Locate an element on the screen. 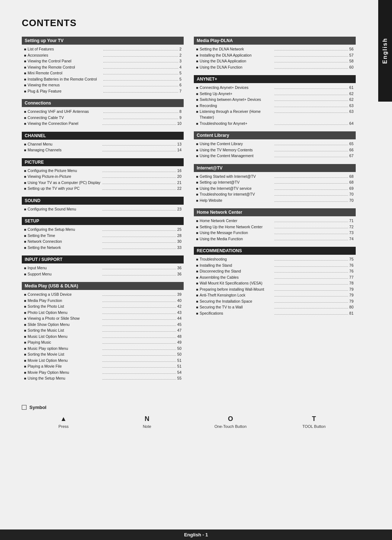 The height and width of the screenshot is (540, 392). list-item: ■List of Features2 is located at coordinates (103, 49).